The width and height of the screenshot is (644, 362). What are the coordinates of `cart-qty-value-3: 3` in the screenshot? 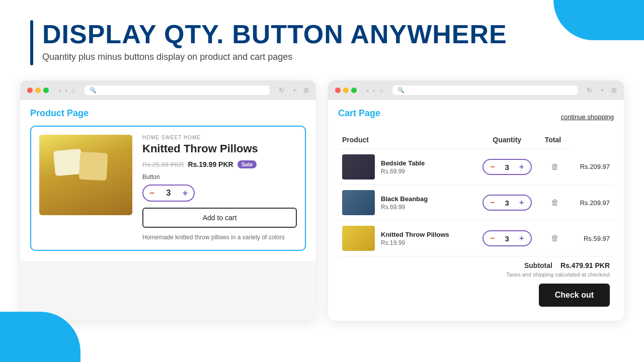 It's located at (507, 238).